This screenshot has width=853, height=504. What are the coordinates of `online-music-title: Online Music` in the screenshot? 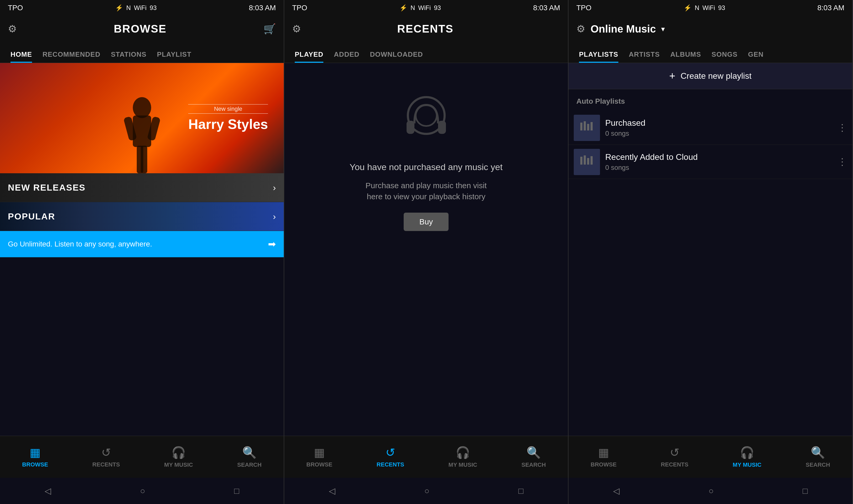 It's located at (623, 29).